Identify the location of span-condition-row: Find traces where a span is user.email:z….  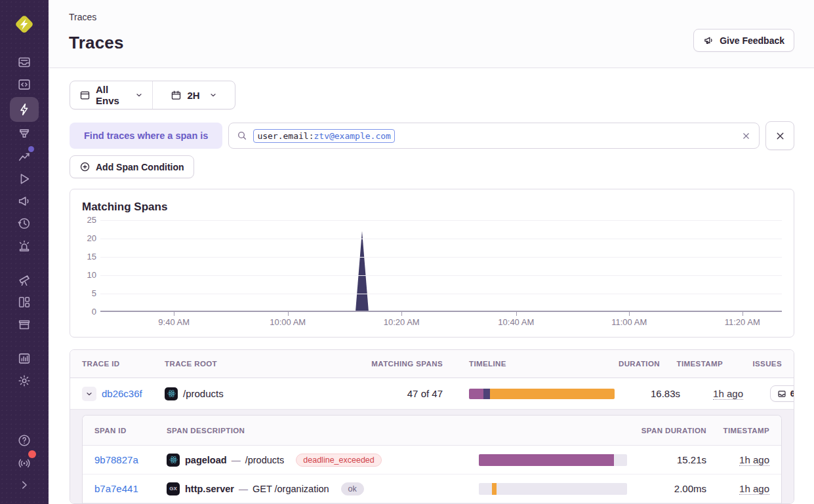
(432, 136).